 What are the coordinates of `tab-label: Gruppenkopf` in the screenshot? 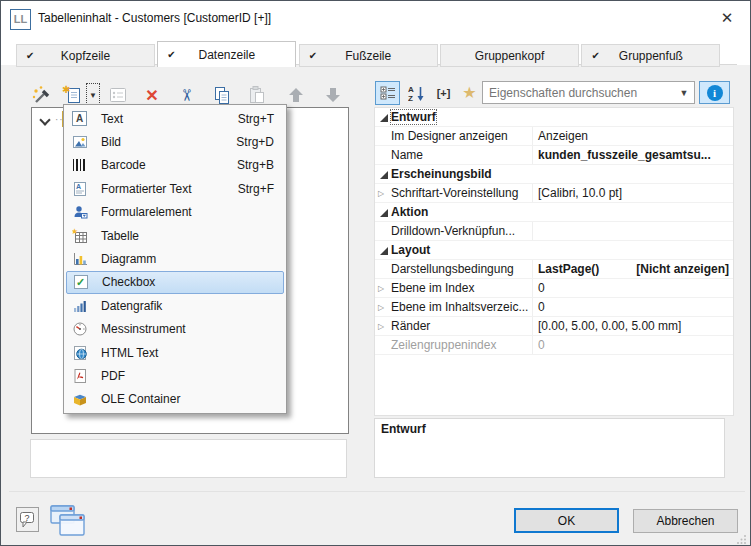 It's located at (510, 56).